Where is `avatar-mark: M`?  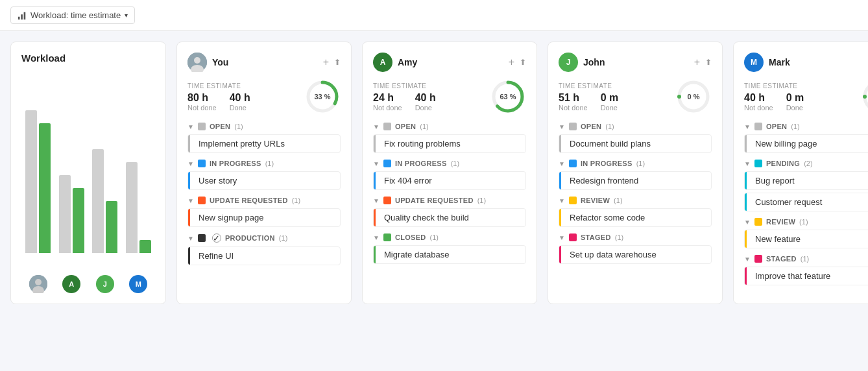 avatar-mark: M is located at coordinates (754, 62).